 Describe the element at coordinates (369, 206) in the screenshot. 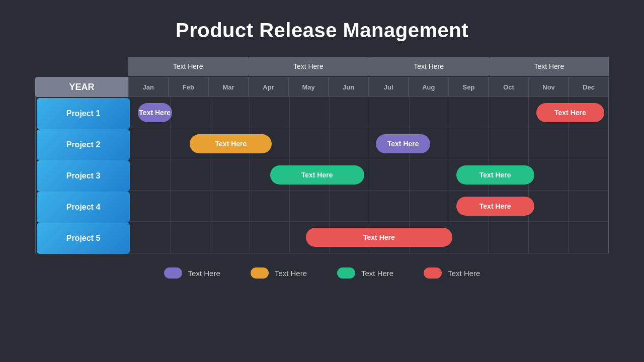

I see `grid-cells-4: Text Here` at that location.